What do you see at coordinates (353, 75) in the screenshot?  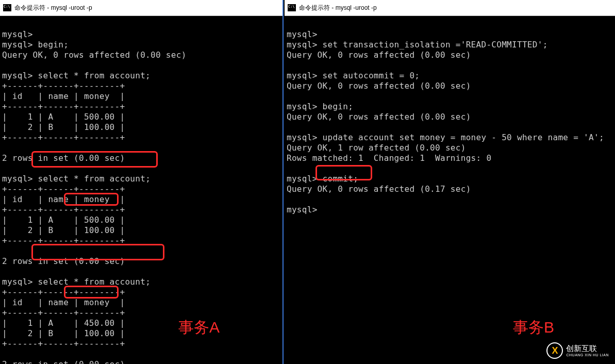 I see `line: mysql> set autocommit = 0;` at bounding box center [353, 75].